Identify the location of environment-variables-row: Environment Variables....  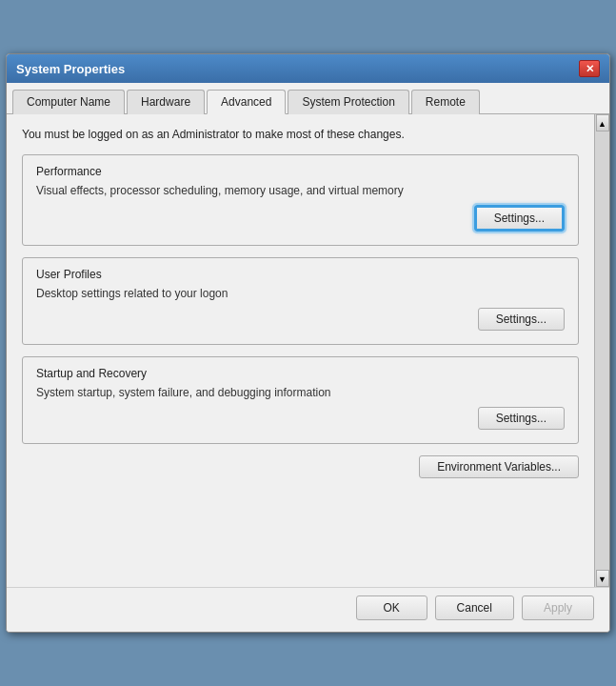
(301, 467).